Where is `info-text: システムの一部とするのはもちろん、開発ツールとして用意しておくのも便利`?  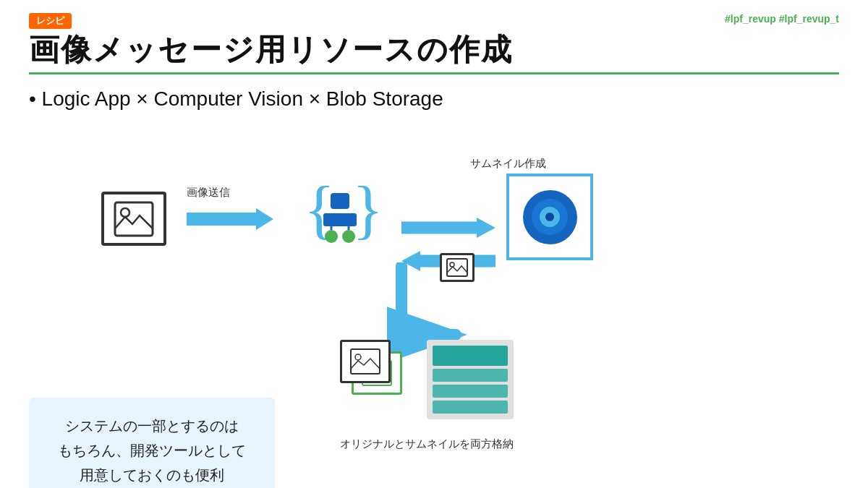 info-text: システムの一部とするのはもちろん、開発ツールとして用意しておくのも便利 is located at coordinates (152, 450).